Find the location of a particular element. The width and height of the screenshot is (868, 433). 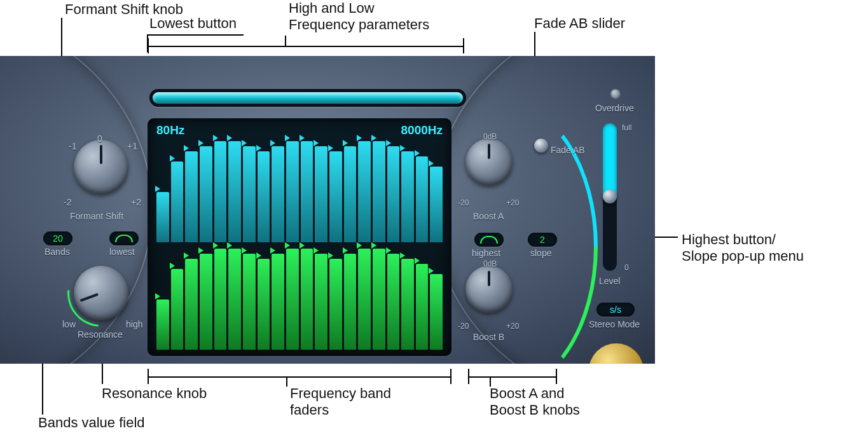

resonance-label: Resonance is located at coordinates (100, 334).